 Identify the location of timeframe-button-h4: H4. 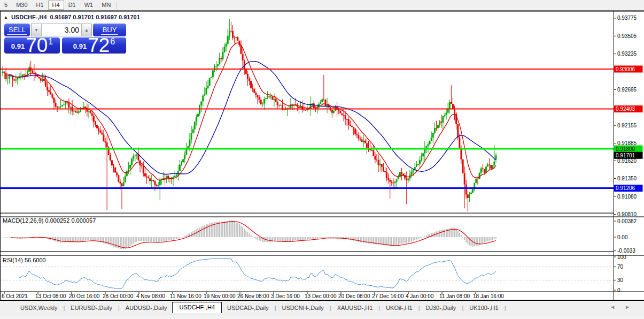
(56, 5).